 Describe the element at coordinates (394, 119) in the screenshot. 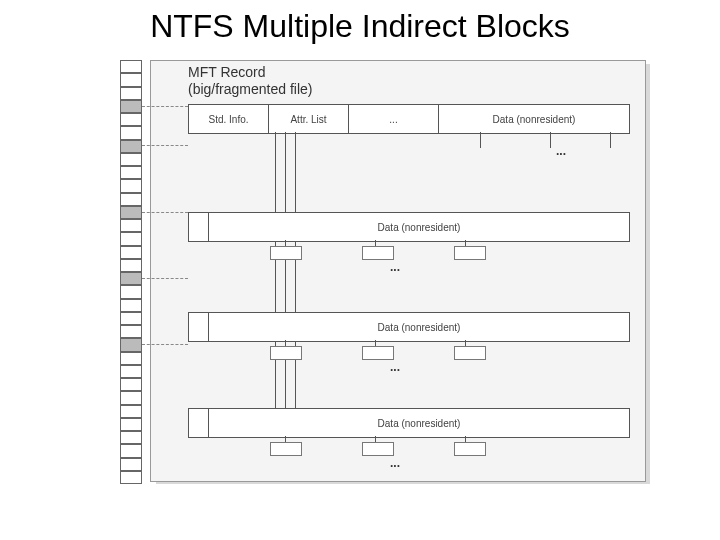

I see `cell-ellipsis: ...` at that location.